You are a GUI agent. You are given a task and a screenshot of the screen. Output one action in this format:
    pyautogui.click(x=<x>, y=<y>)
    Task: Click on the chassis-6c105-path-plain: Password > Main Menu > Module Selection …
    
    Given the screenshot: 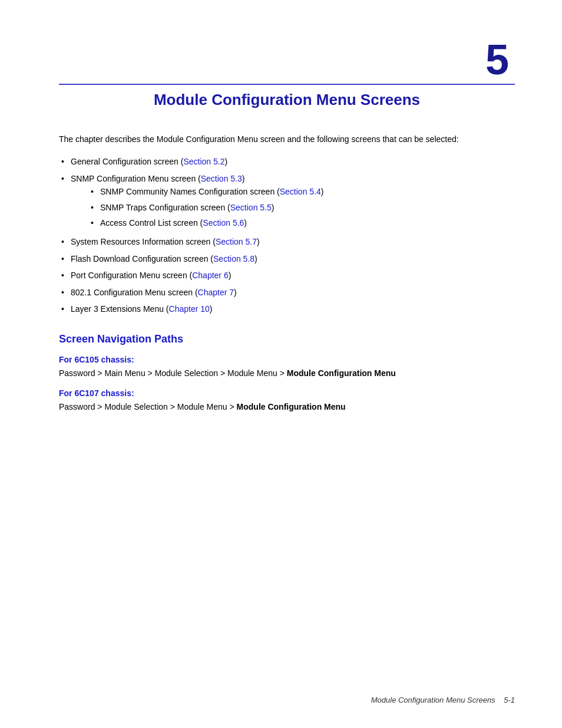 What is the action you would take?
    pyautogui.click(x=173, y=373)
    